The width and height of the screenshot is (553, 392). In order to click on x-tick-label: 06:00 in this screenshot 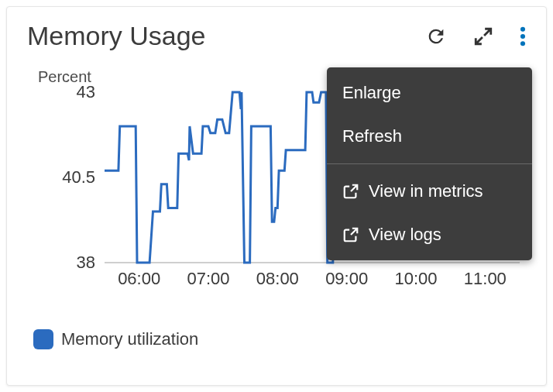, I will do `click(139, 279)`.